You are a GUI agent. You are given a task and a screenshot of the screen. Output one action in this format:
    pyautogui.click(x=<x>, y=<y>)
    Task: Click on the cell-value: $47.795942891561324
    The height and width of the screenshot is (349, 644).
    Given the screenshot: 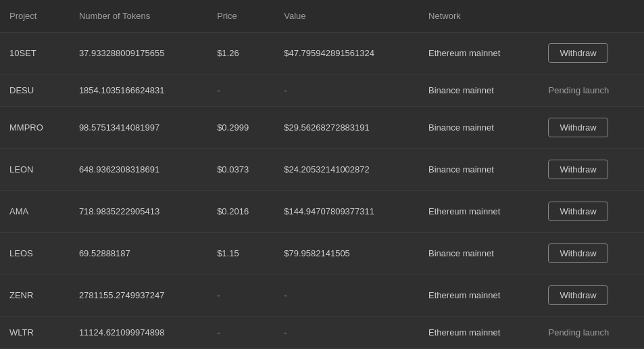 What is the action you would take?
    pyautogui.click(x=347, y=53)
    